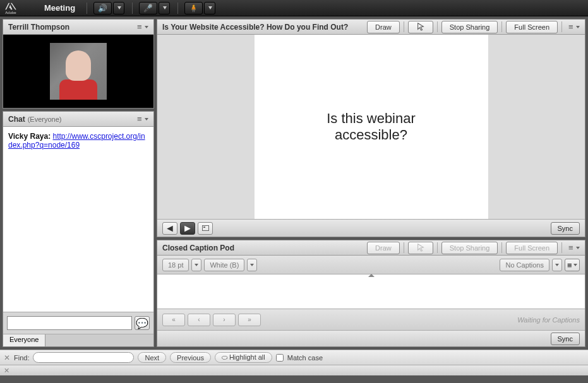 The image size is (588, 383). I want to click on find-label: Find:, so click(21, 358).